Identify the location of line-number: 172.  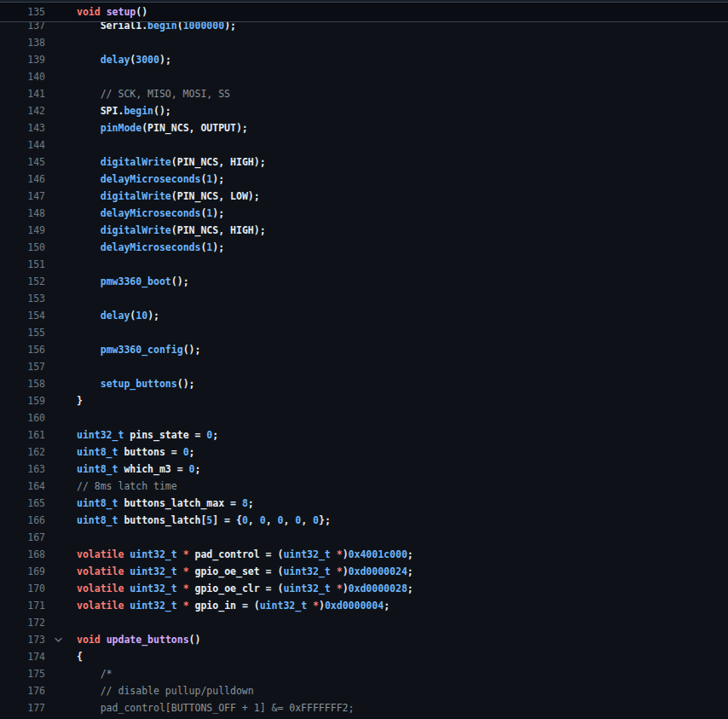
(22, 623).